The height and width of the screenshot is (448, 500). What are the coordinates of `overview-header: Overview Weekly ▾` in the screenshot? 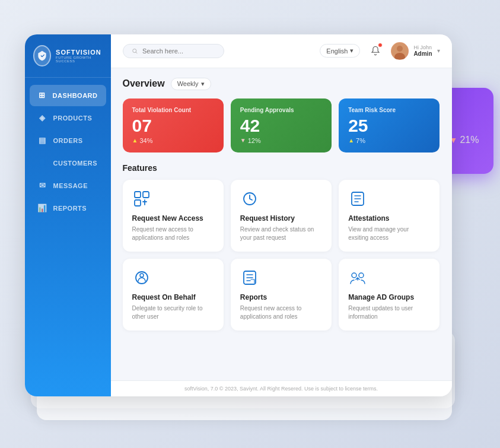 It's located at (281, 84).